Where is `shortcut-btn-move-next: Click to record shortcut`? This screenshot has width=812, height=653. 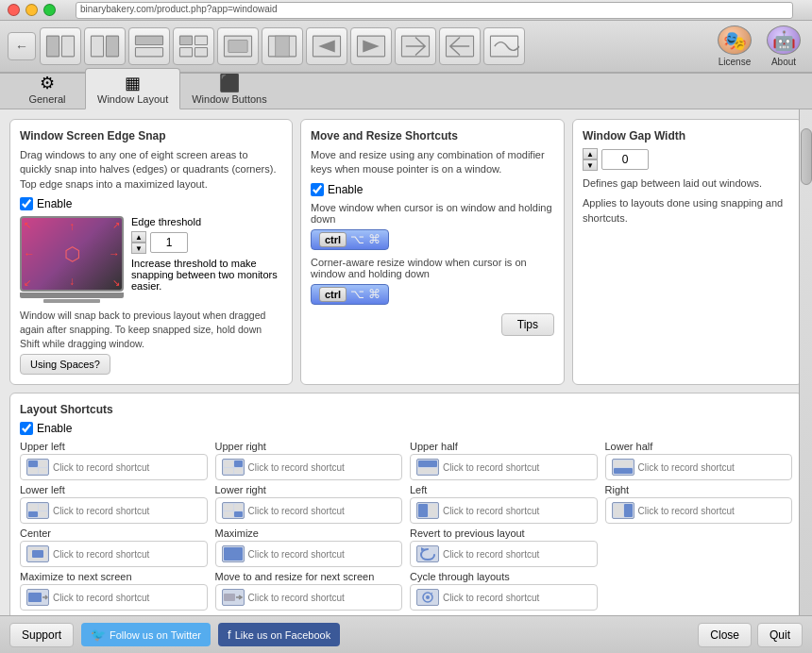
shortcut-btn-move-next: Click to record shortcut is located at coordinates (310, 597).